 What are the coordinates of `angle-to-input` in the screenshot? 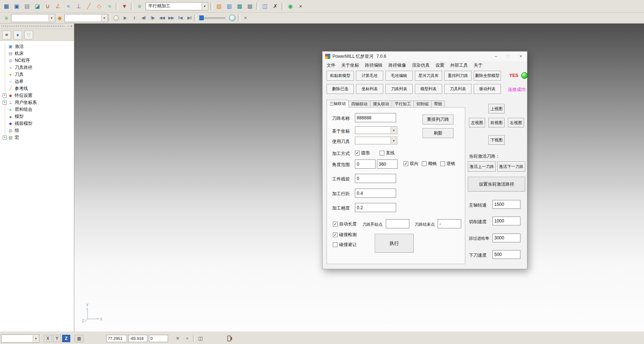 It's located at (387, 164).